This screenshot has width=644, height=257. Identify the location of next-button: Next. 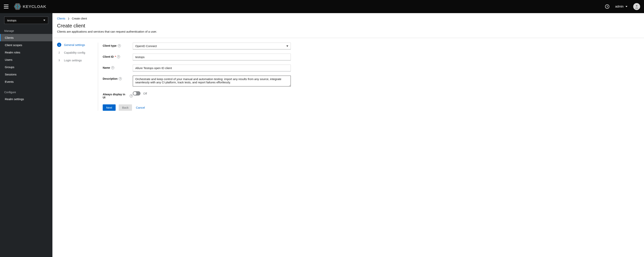
(109, 108).